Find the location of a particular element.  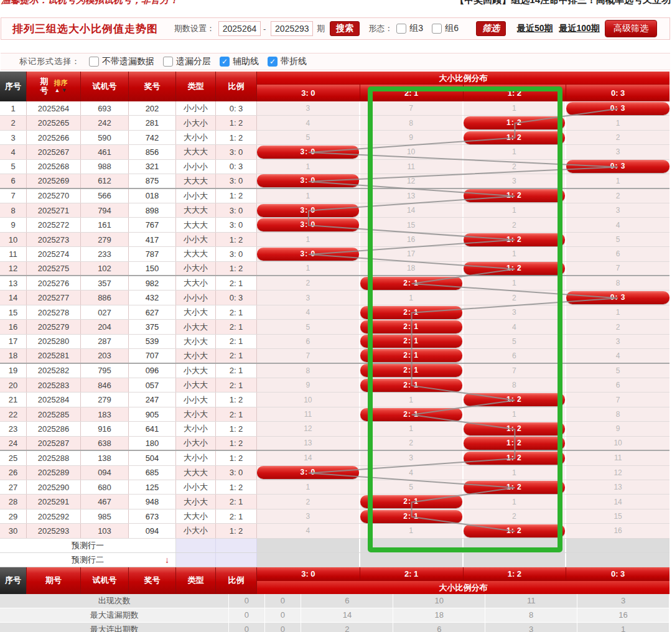

table-row: 132025276357982大大小2: 122: 118 is located at coordinates (335, 284).